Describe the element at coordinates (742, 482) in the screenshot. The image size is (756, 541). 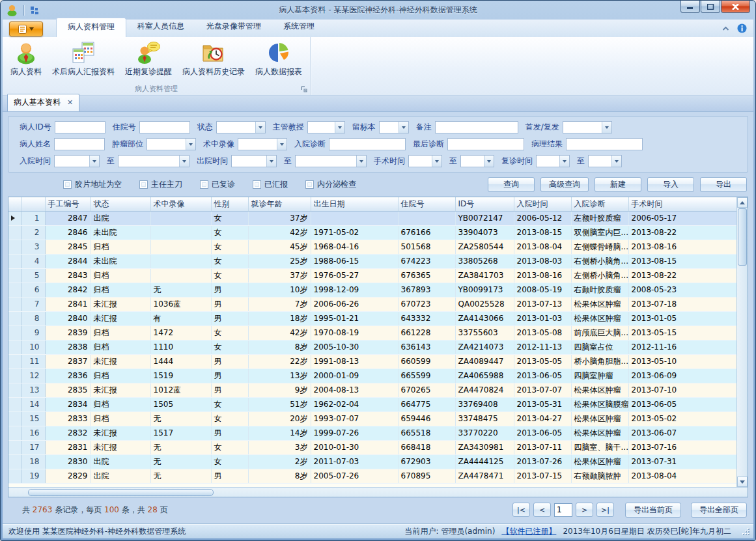
I see `scroll-down-button` at that location.